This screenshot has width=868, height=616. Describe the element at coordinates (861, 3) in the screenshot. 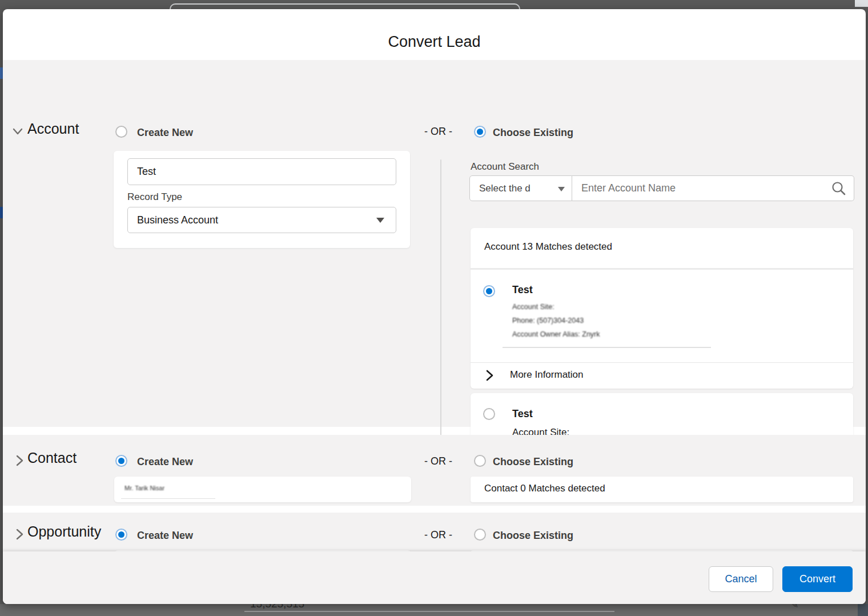

I see `background-topright-fragment` at that location.